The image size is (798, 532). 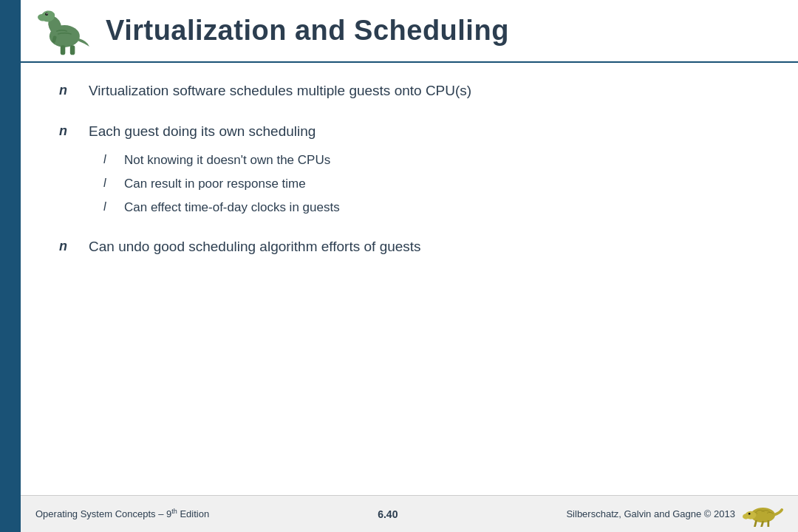 What do you see at coordinates (432, 160) in the screenshot?
I see `sub-bullet-2-1: l Not knowing it doesn't own the CPUs` at bounding box center [432, 160].